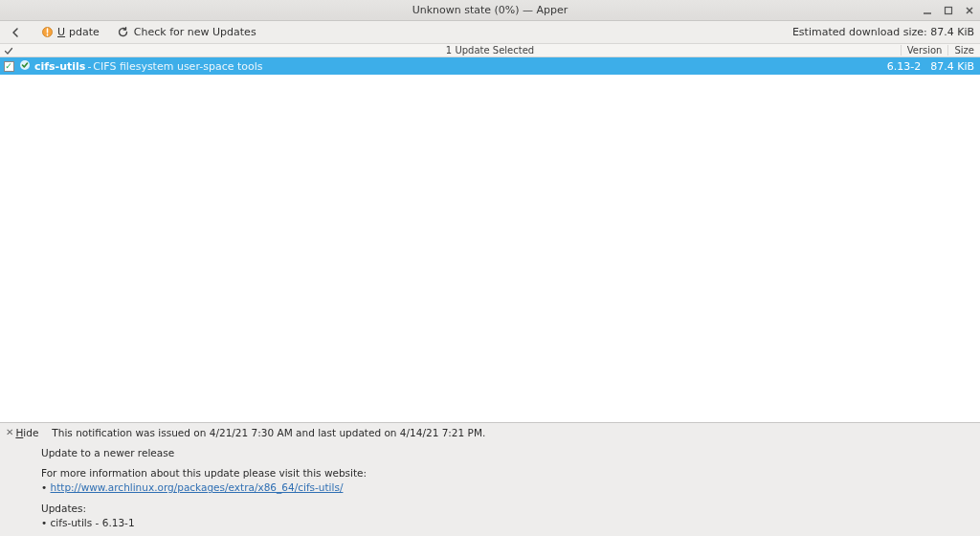 This screenshot has height=536, width=980. Describe the element at coordinates (10, 433) in the screenshot. I see `close-icon: ✕` at that location.